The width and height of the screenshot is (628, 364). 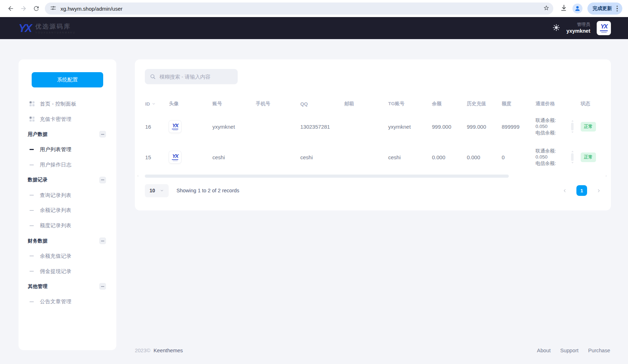 What do you see at coordinates (322, 157) in the screenshot?
I see `cell-qq: ceshi` at bounding box center [322, 157].